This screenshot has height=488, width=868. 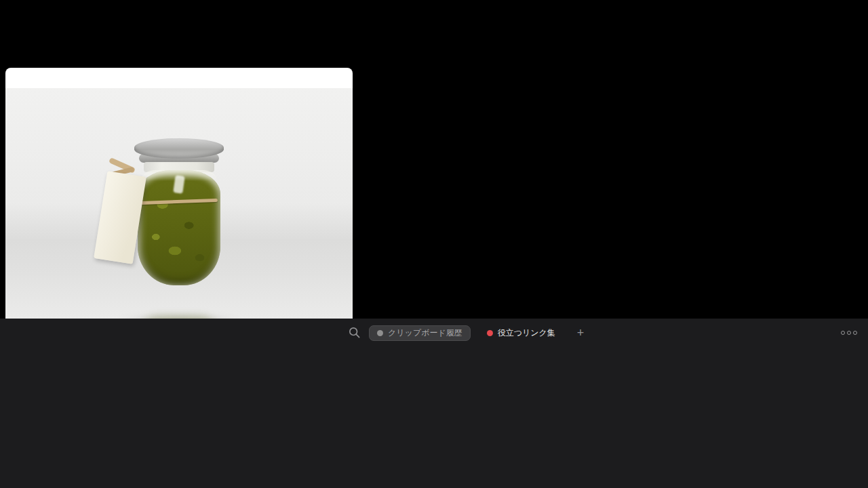 I want to click on tab-useful-links: 役立つリンク集, so click(x=521, y=333).